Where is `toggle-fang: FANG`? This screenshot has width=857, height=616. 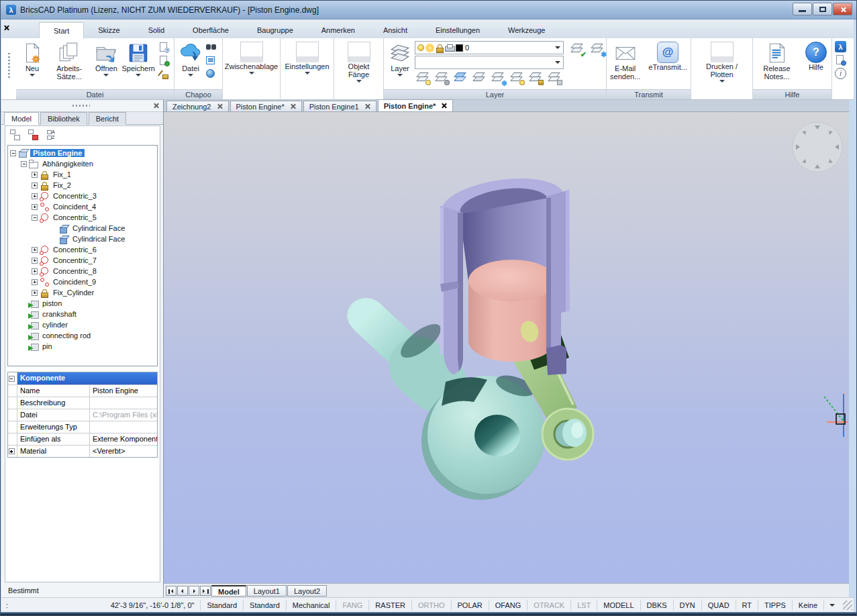 toggle-fang: FANG is located at coordinates (352, 605).